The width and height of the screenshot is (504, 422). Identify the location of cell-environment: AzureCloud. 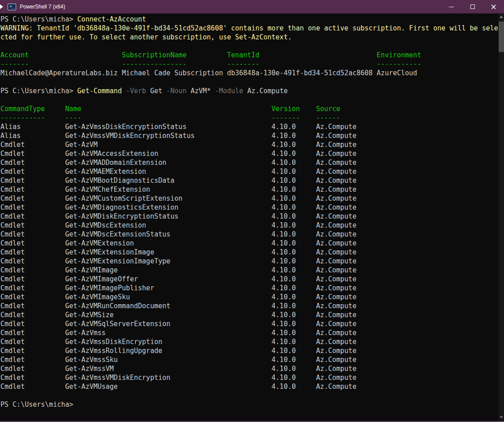
(397, 73).